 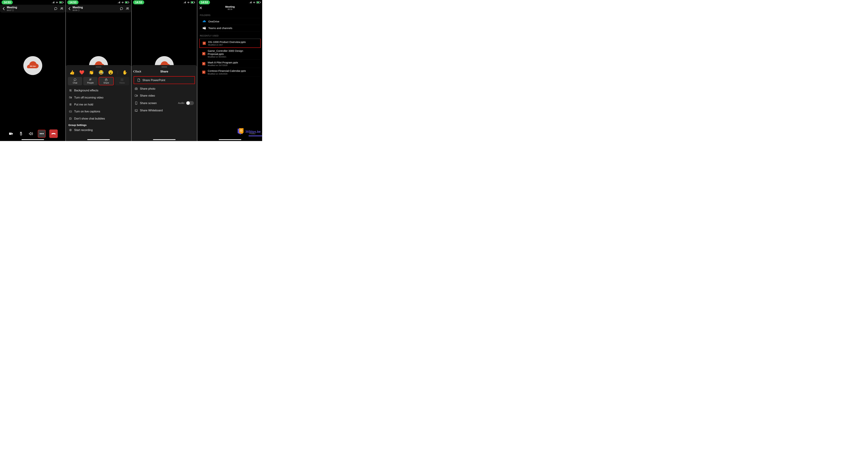 I want to click on menu-label: Don't show chat bubbles, so click(x=90, y=119).